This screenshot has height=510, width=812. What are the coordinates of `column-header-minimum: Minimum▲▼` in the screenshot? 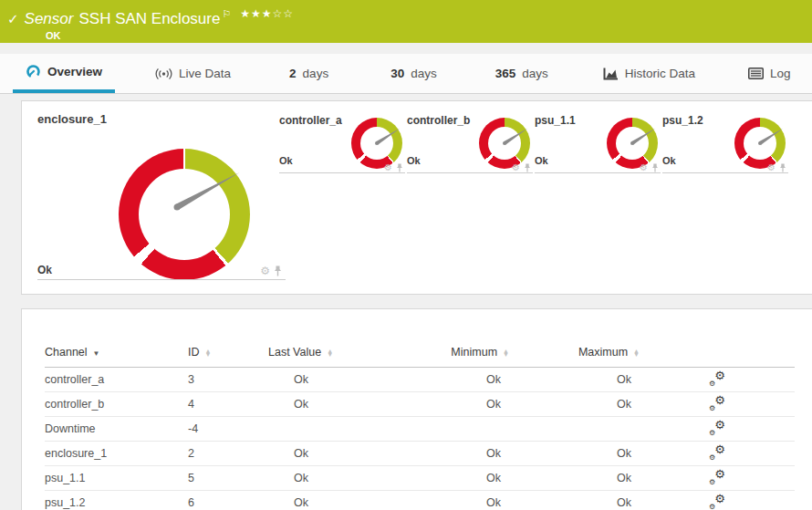 It's located at (469, 357).